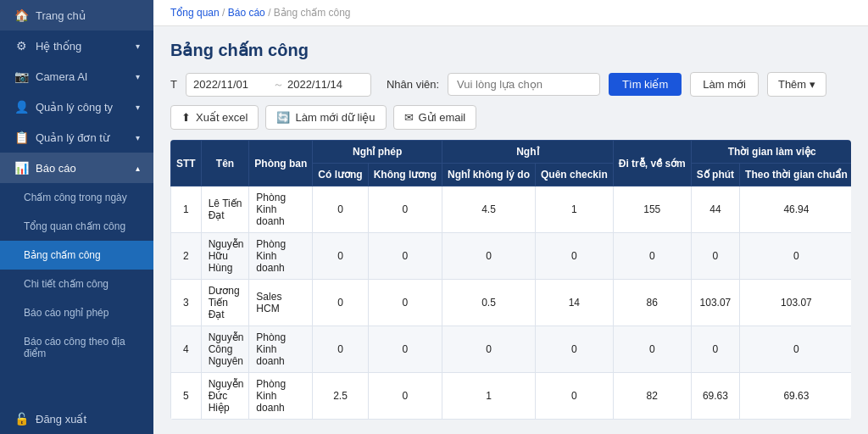 The image size is (868, 434). Describe the element at coordinates (812, 85) in the screenshot. I see `chevron-down-icon: ▾` at that location.